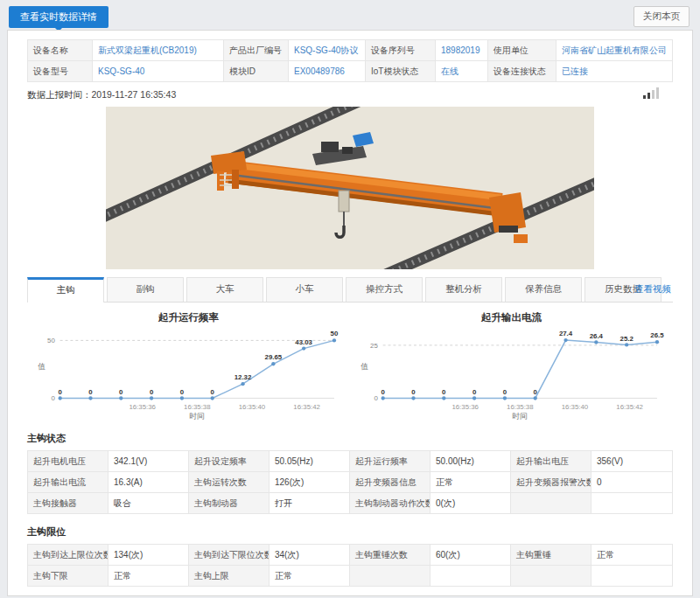  I want to click on table-row: 起升输出电流16.3(A)主钩运转次数126(次)起升变频器信息正常起升变频器报…, so click(350, 483).